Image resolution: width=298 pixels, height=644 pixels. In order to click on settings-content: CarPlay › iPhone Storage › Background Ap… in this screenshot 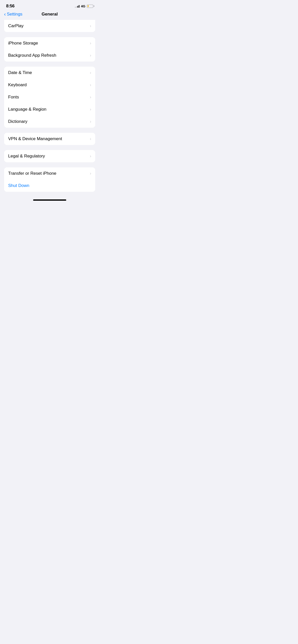, I will do `click(50, 106)`.